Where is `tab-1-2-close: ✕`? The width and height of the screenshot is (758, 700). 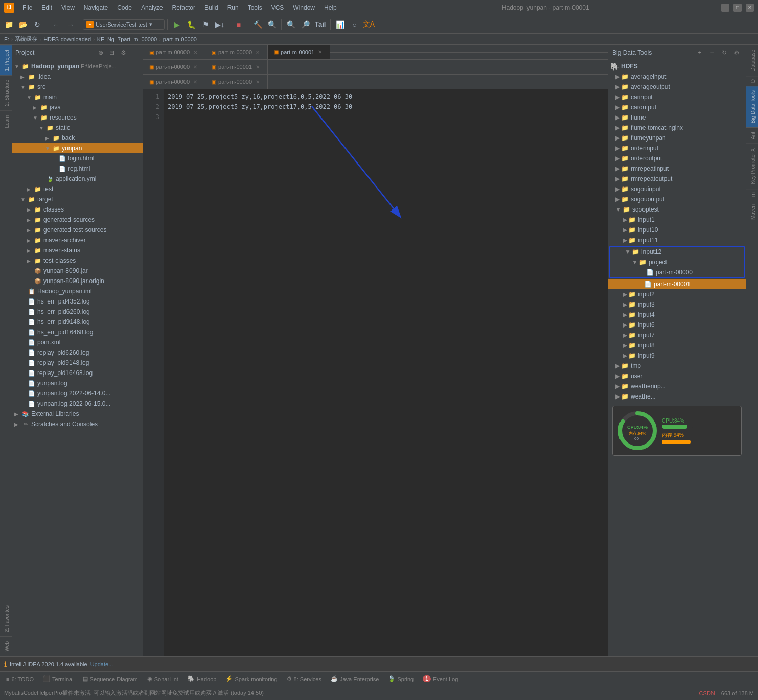 tab-1-2-close: ✕ is located at coordinates (258, 52).